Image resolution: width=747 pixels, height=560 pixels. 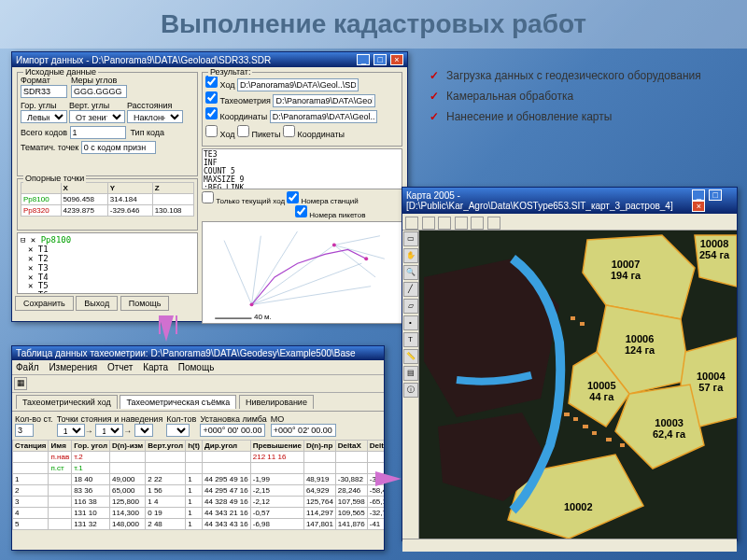 What do you see at coordinates (199, 480) in the screenshot?
I see `table-row: 118 4049,0002 22144 295 49 16-1,9948,919…` at bounding box center [199, 480].